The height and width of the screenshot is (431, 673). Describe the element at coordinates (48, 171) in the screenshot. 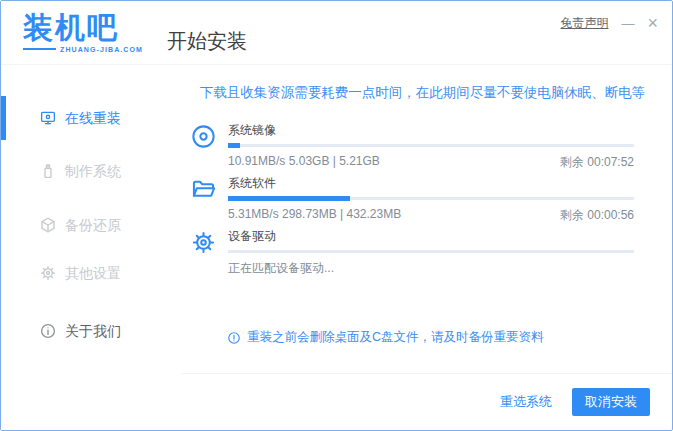

I see `usb-drive-icon` at that location.